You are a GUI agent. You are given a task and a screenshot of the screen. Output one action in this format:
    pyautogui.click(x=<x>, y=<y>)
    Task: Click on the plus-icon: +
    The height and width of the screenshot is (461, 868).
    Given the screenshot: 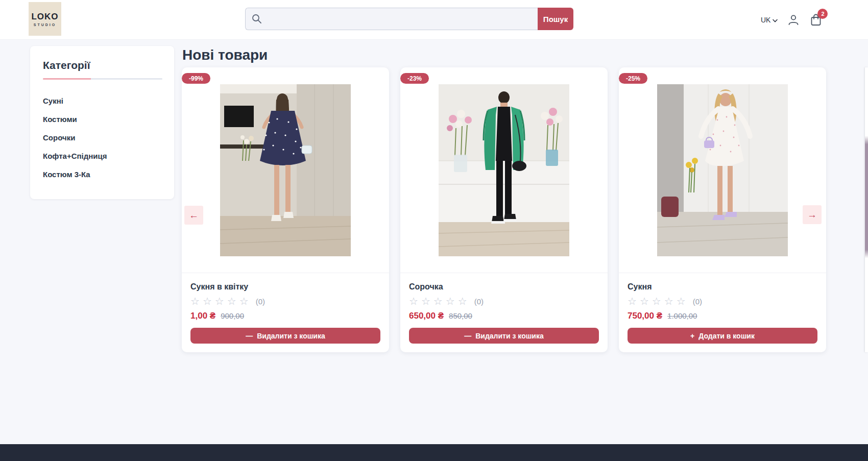 What is the action you would take?
    pyautogui.click(x=692, y=336)
    